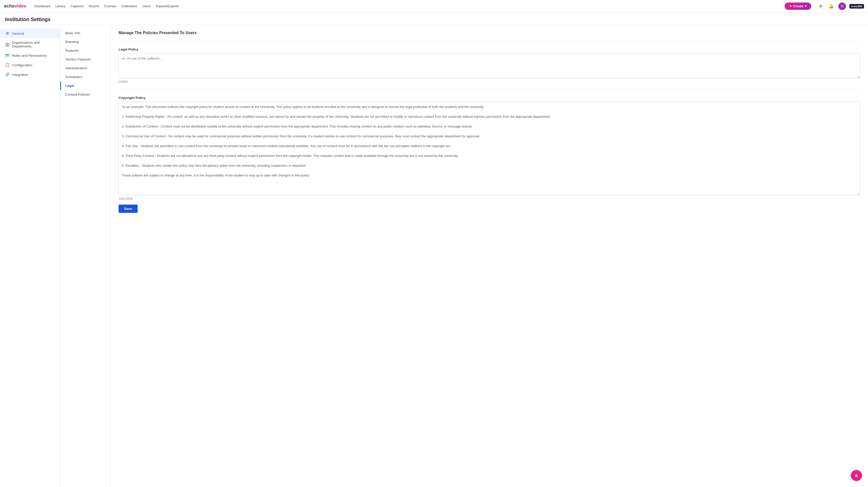 The width and height of the screenshot is (868, 487). I want to click on nav-rooms: Rooms, so click(94, 6).